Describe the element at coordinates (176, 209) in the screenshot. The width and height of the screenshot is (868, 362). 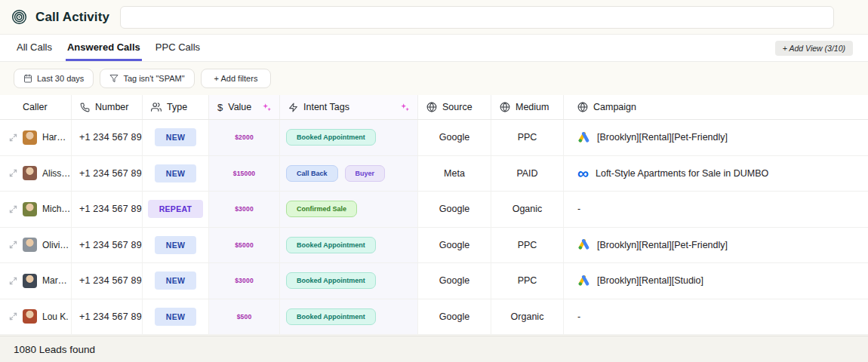
I see `type-badge: REPEAT` at that location.